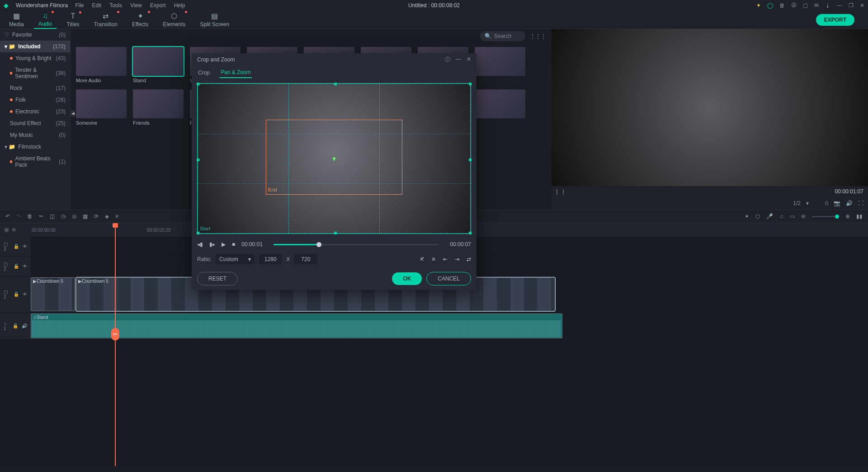 The width and height of the screenshot is (868, 472). Describe the element at coordinates (469, 259) in the screenshot. I see `reverse-icon: ⇄` at that location.